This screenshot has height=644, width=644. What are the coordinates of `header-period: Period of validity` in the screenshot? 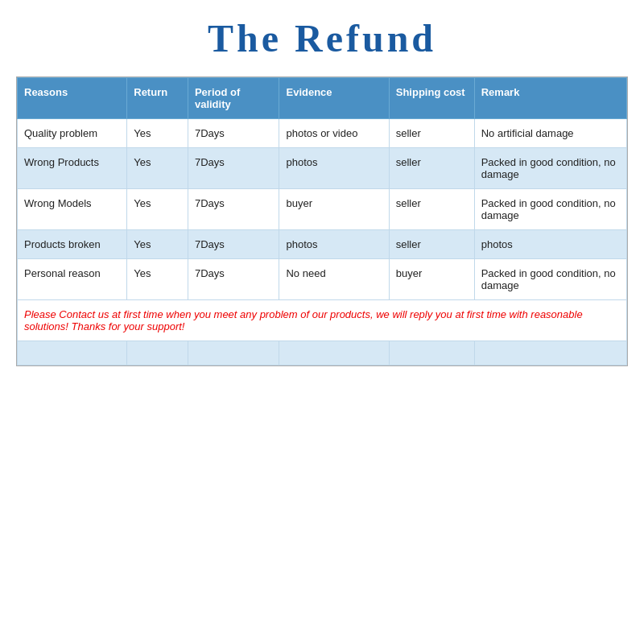 It's located at (233, 98).